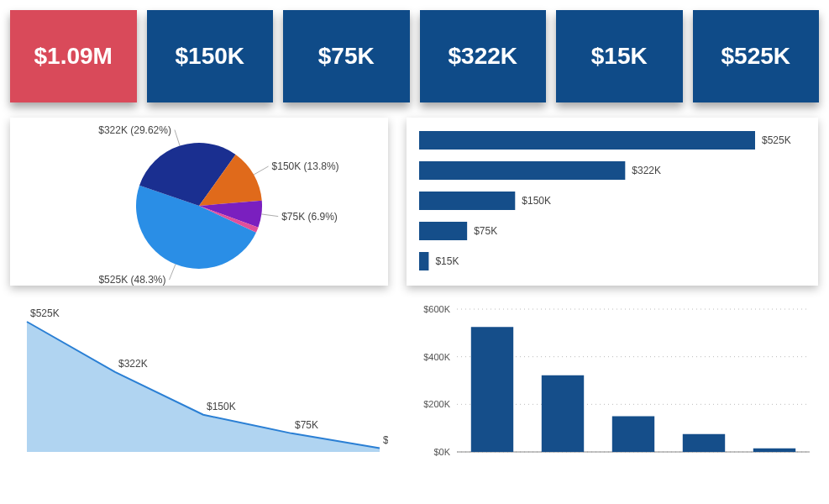  Describe the element at coordinates (199, 381) in the screenshot. I see `area-chart: $525K$322K$150K$75K$15K` at that location.